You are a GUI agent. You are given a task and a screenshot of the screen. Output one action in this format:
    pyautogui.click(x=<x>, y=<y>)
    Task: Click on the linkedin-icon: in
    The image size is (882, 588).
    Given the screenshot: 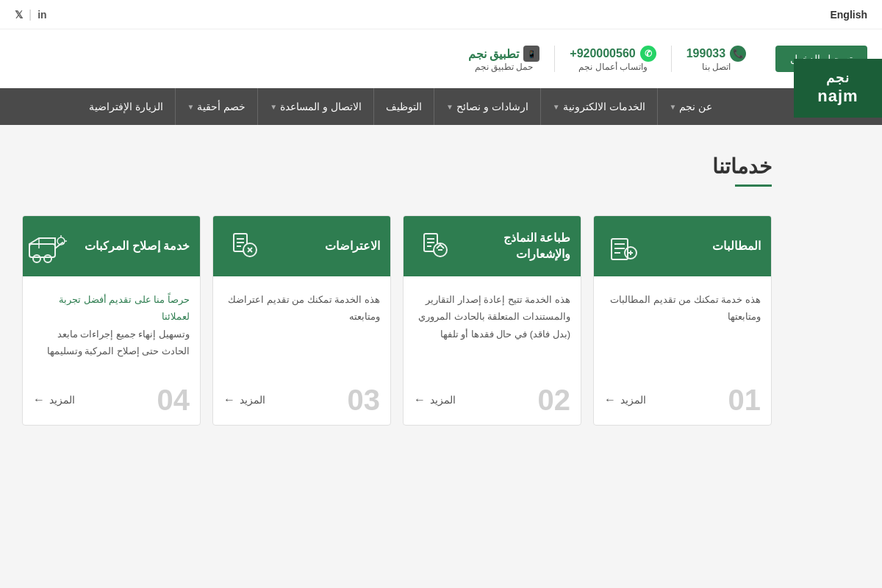 What is the action you would take?
    pyautogui.click(x=42, y=15)
    